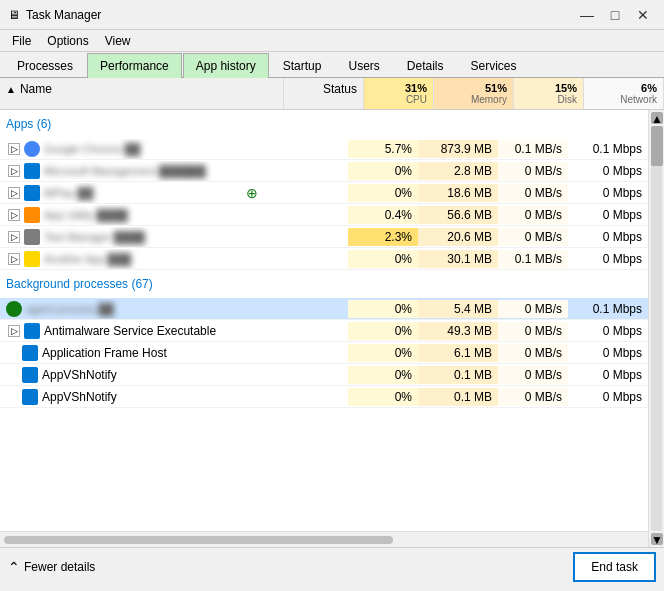 Image resolution: width=664 pixels, height=591 pixels. What do you see at coordinates (614, 567) in the screenshot?
I see `end-task-button: End task` at bounding box center [614, 567].